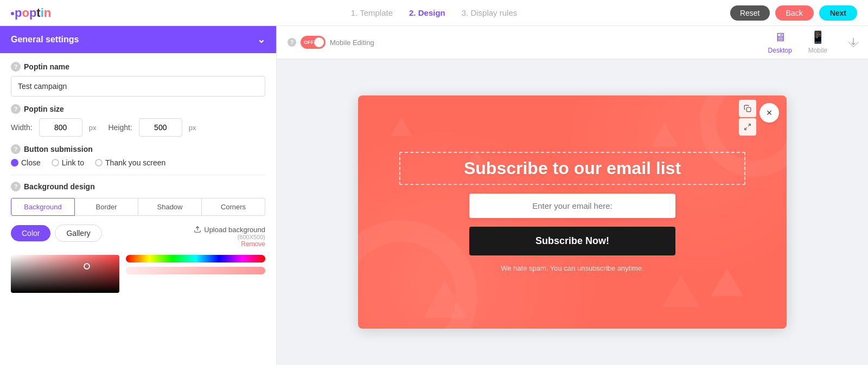 This screenshot has height=365, width=868. Describe the element at coordinates (138, 274) in the screenshot. I see `color-picker` at that location.